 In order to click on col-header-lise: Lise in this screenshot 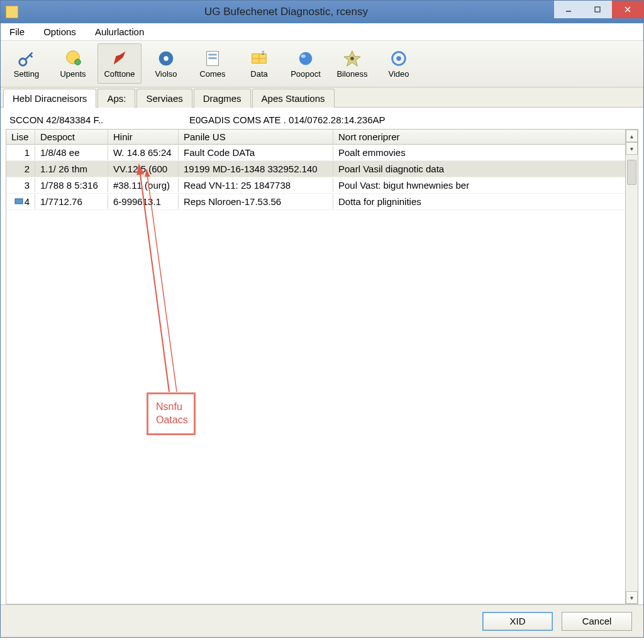, I will do `click(21, 137)`.